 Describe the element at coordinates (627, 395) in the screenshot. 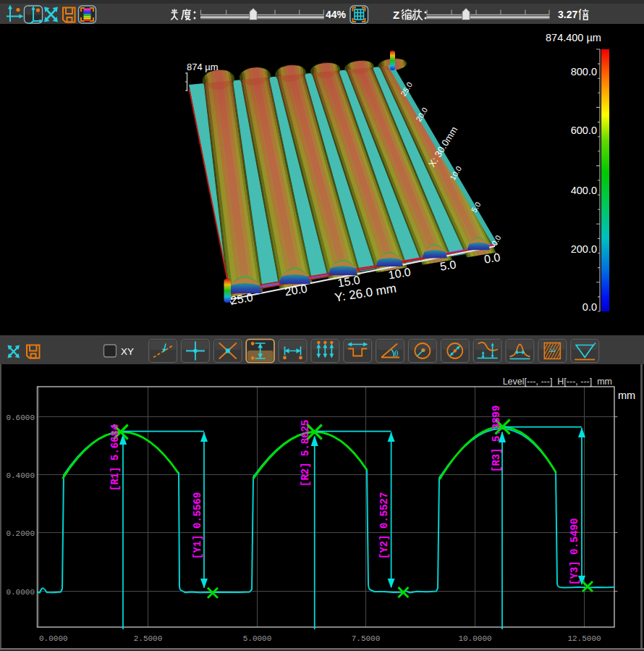

I see `svg-text: mm` at that location.